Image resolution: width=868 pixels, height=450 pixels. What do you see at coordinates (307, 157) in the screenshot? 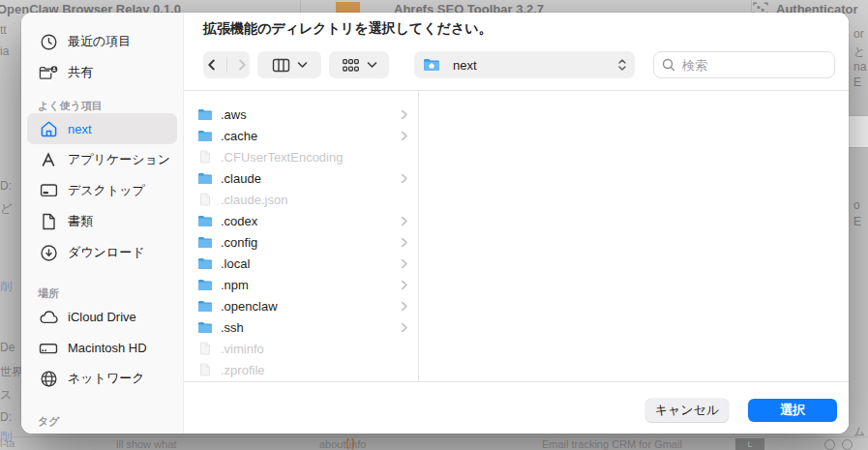
I see `file-row-name: .CFUserTextEncoding` at bounding box center [307, 157].